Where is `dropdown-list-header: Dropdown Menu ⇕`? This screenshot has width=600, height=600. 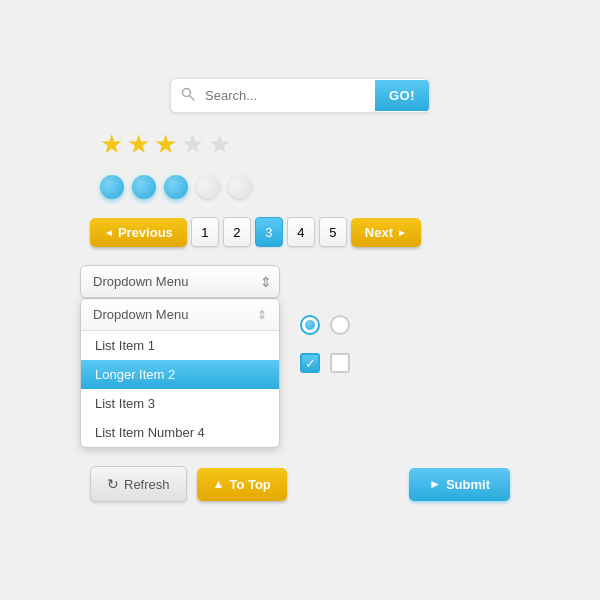
dropdown-list-header: Dropdown Menu ⇕ is located at coordinates (180, 315).